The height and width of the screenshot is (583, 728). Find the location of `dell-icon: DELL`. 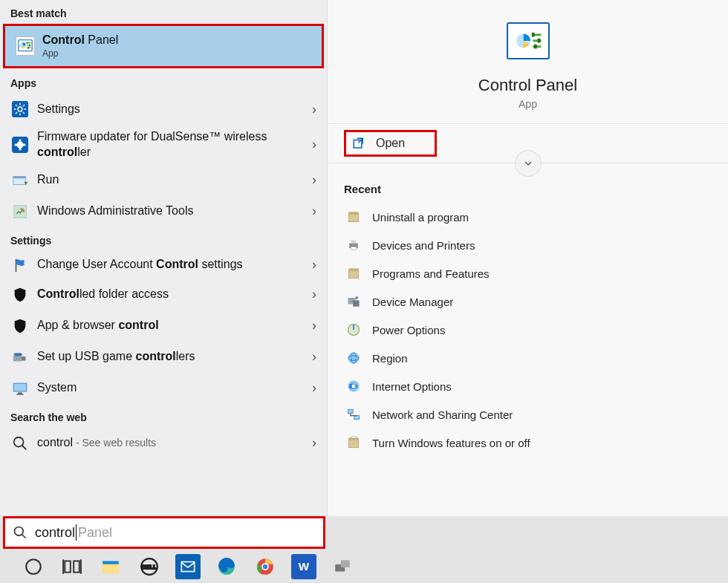

dell-icon: DELL is located at coordinates (149, 567).